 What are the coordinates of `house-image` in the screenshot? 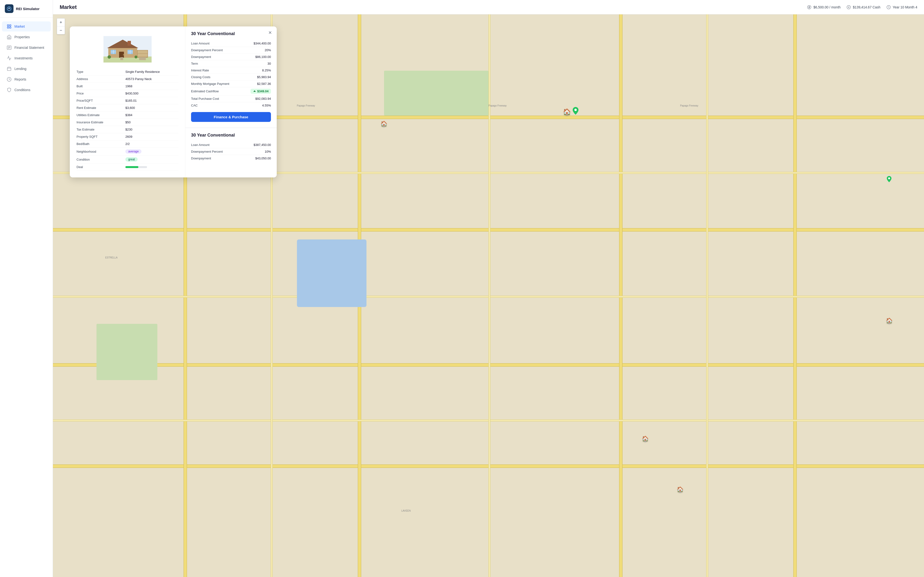 It's located at (128, 49).